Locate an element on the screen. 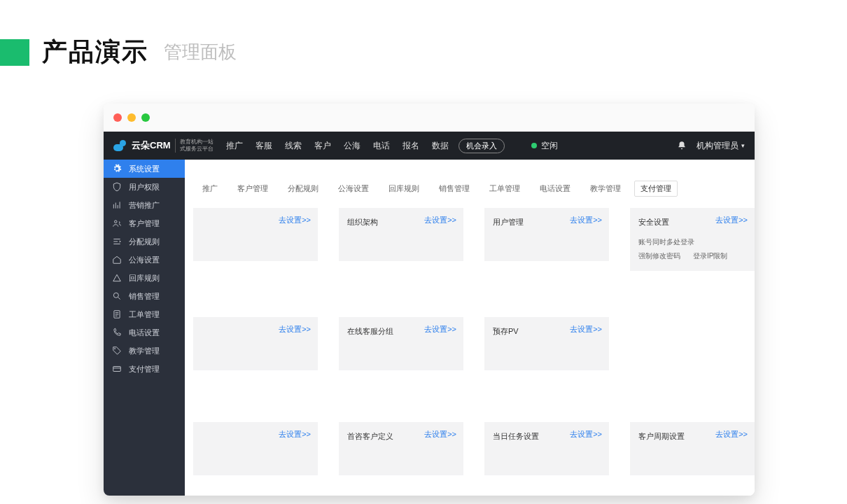 The width and height of the screenshot is (847, 504). bell-icon is located at coordinates (682, 146).